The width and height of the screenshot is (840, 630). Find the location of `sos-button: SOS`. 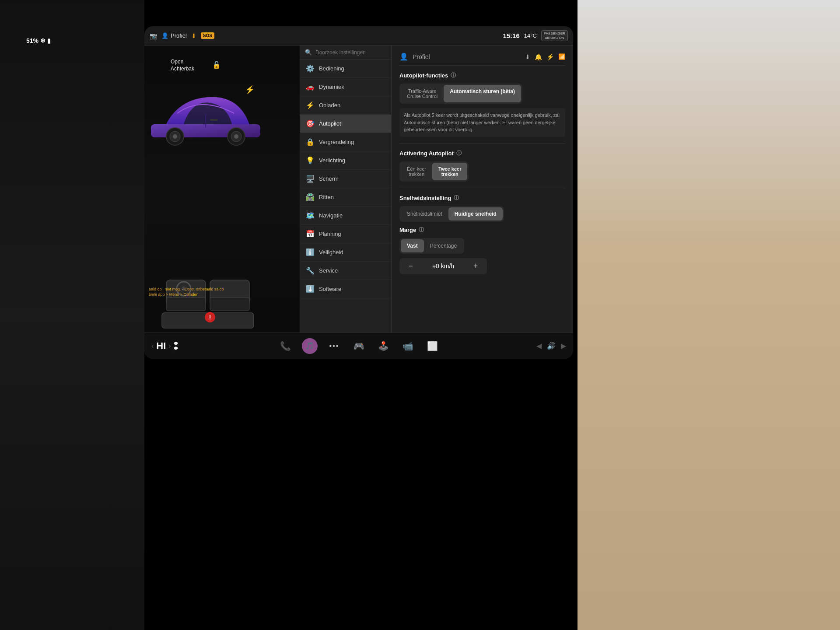

sos-button: SOS is located at coordinates (207, 36).